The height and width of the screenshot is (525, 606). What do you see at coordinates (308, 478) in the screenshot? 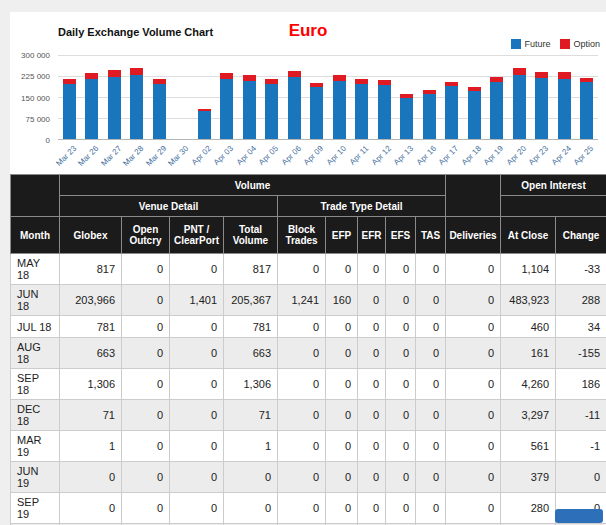
I see `table-row: JUN 1900000000003790` at bounding box center [308, 478].